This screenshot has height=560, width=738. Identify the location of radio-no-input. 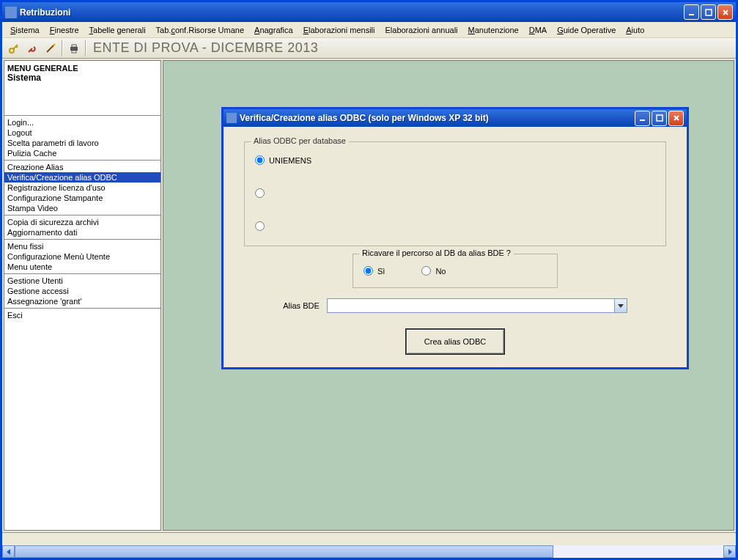
(427, 271).